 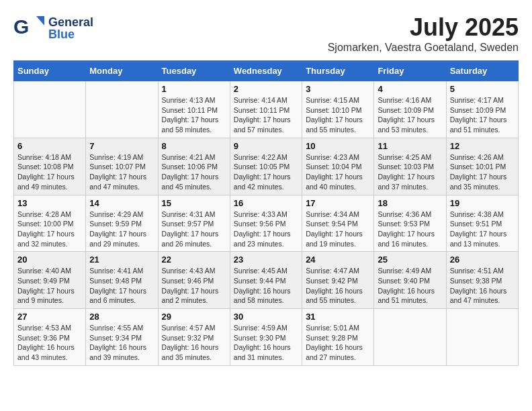 I want to click on calendar-day-cell: 21Sunrise: 4:41 AM Sunset: 9:48 PM Dayli…, so click(x=122, y=281).